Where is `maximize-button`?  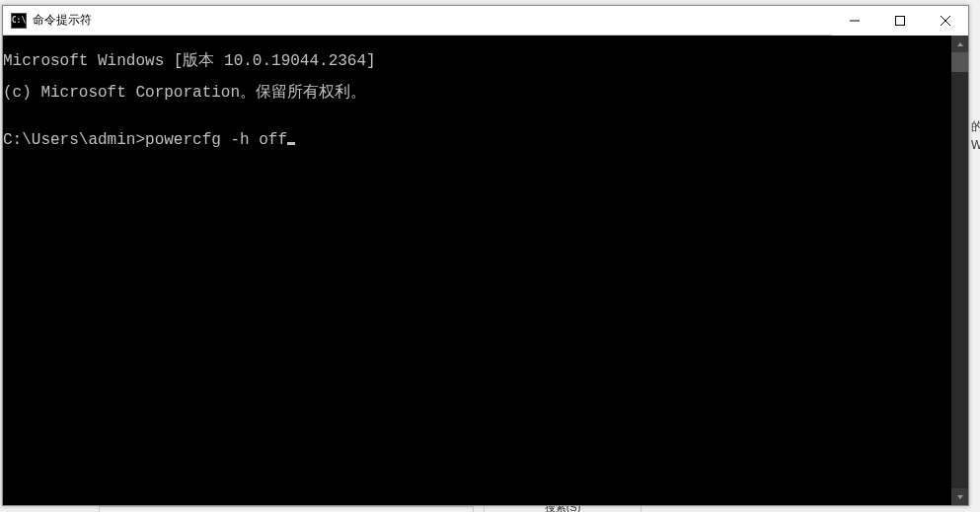
maximize-button is located at coordinates (900, 21).